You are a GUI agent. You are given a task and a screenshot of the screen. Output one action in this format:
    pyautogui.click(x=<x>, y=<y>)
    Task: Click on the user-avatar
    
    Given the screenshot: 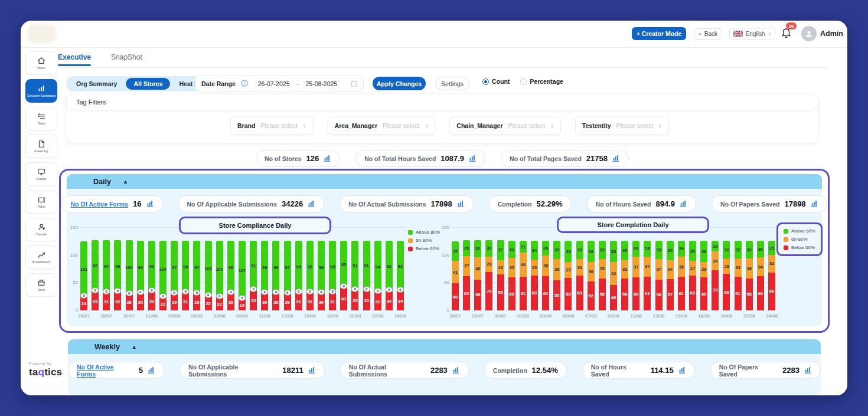 What is the action you would take?
    pyautogui.click(x=809, y=34)
    